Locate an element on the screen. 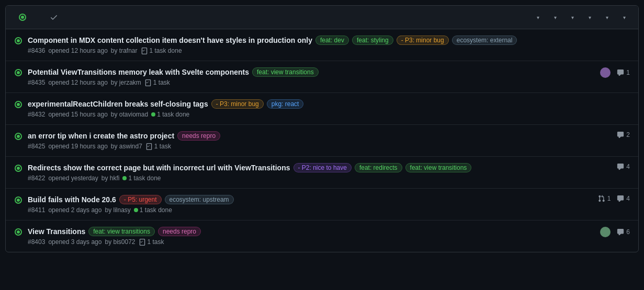 Image resolution: width=644 pixels, height=290 pixels. projects-filter-button: ▾ is located at coordinates (571, 18).